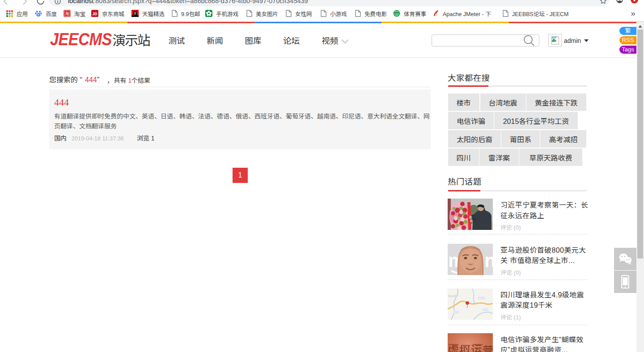 This screenshot has width=644, height=352. What do you see at coordinates (135, 13) in the screenshot?
I see `svg-text: T` at bounding box center [135, 13].